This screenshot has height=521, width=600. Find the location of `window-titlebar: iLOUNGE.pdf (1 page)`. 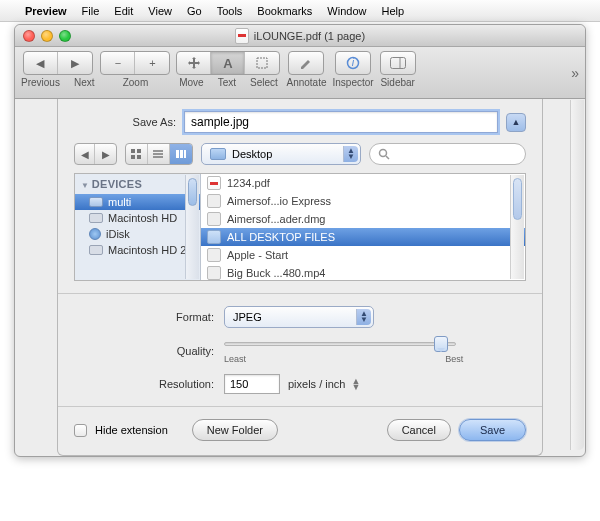

window-titlebar: iLOUNGE.pdf (1 page) is located at coordinates (300, 36).